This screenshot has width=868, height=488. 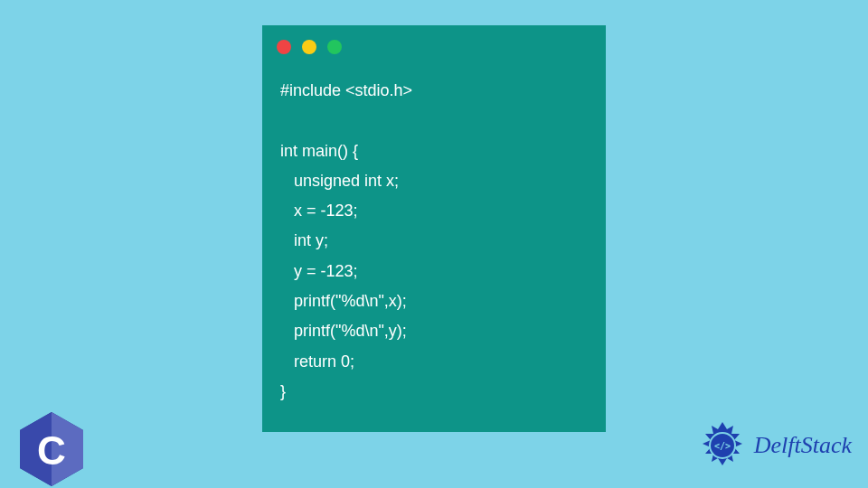 What do you see at coordinates (346, 90) in the screenshot?
I see `code-line: #include <stdio.h>` at bounding box center [346, 90].